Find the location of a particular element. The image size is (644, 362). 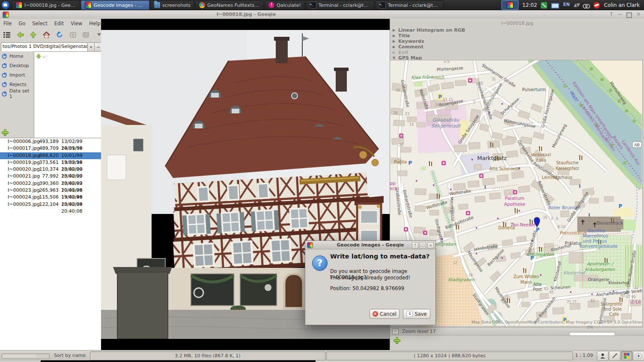

add-shortcut-button is located at coordinates (5, 133).